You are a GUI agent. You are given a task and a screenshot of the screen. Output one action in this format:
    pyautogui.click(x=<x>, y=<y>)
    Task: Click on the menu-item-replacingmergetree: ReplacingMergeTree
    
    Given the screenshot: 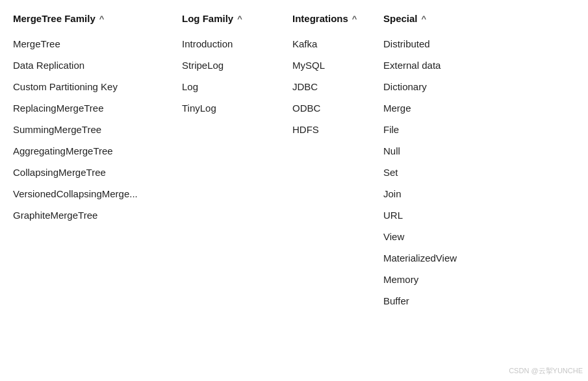 What is the action you would take?
    pyautogui.click(x=91, y=108)
    